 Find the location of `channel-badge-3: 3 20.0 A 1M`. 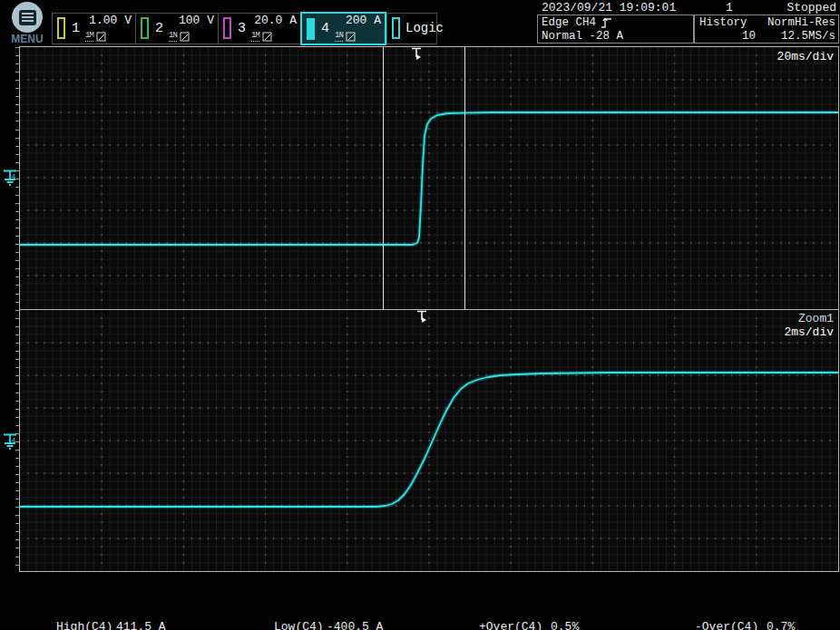

channel-badge-3: 3 20.0 A 1M is located at coordinates (259, 29).